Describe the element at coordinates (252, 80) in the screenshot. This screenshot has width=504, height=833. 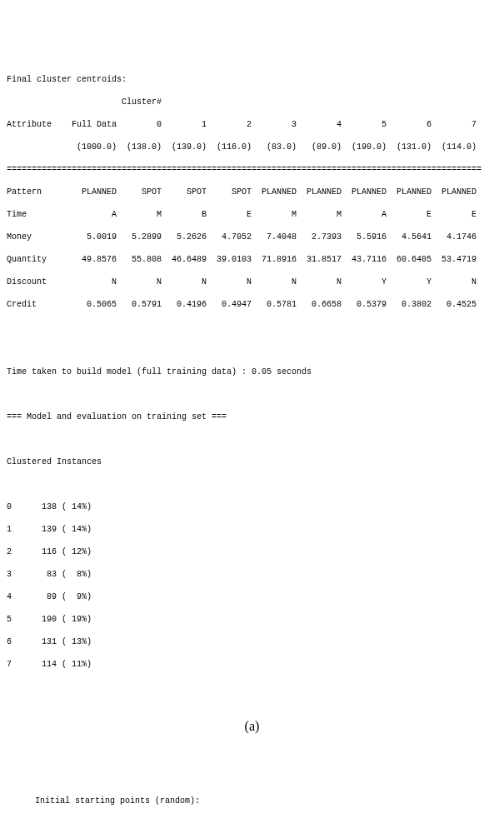
I see `centroids-title-a: Final cluster centroids:` at that location.